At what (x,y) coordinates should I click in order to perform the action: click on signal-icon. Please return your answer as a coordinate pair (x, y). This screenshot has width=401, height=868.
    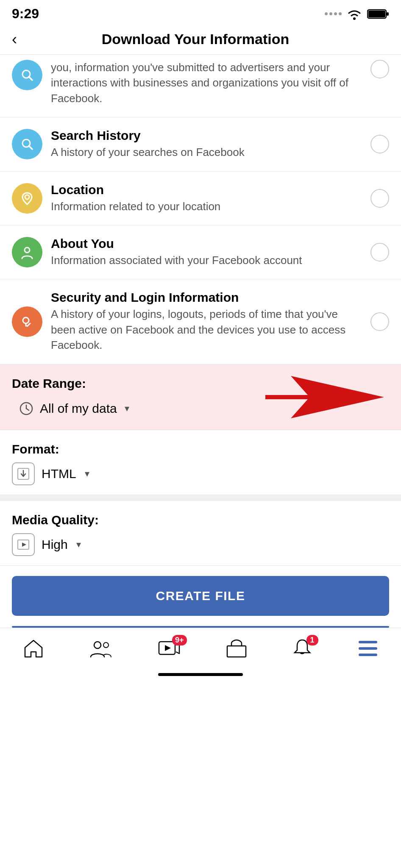
    Looking at the image, I should click on (333, 14).